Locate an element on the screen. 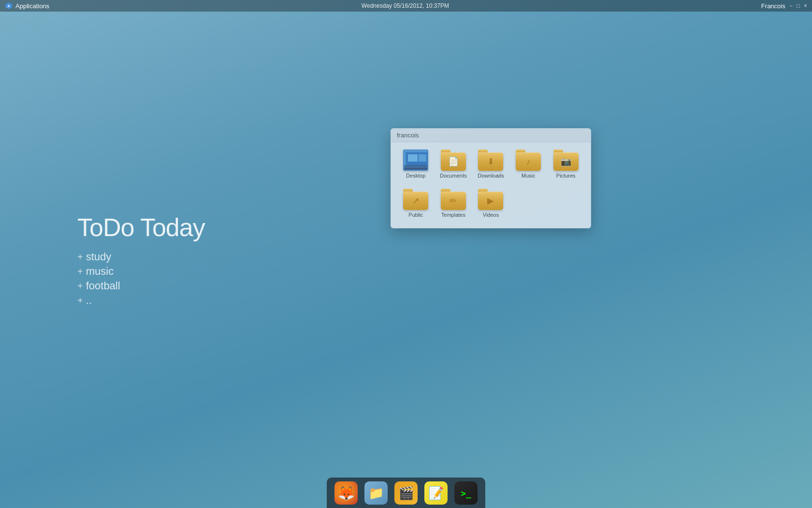 The width and height of the screenshot is (812, 508). dock is located at coordinates (406, 493).